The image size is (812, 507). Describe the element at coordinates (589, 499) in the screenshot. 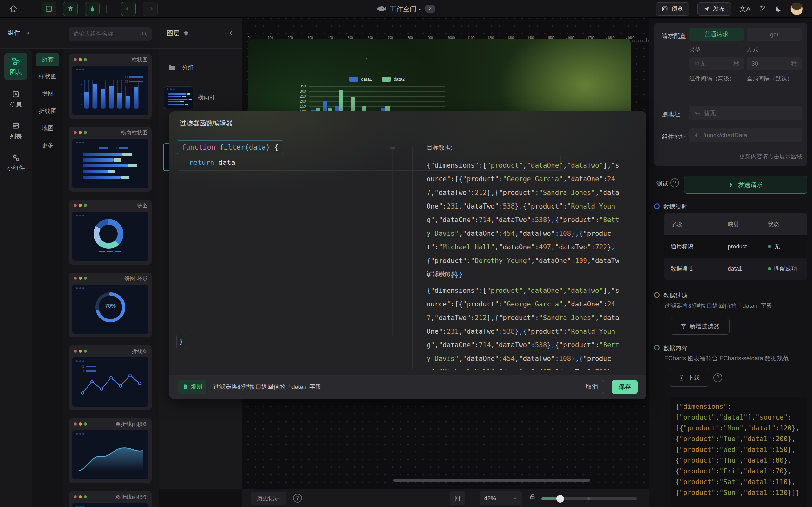

I see `zoom-slider` at that location.